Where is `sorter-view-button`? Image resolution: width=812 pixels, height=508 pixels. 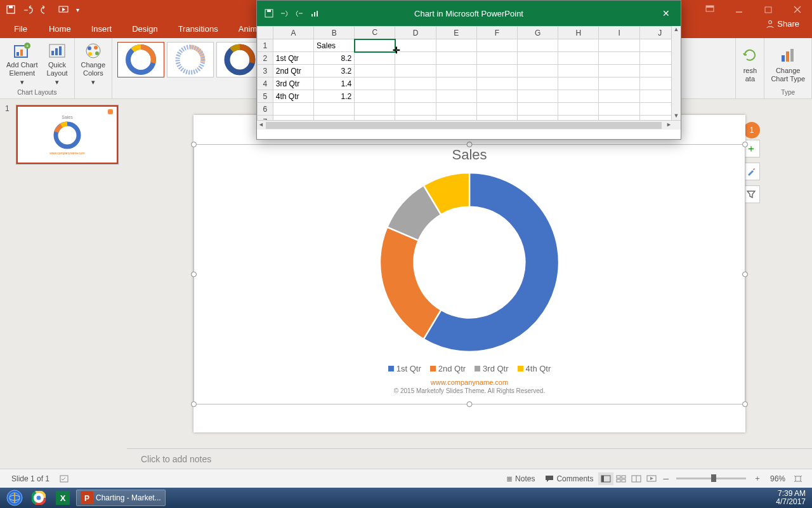 sorter-view-button is located at coordinates (621, 479).